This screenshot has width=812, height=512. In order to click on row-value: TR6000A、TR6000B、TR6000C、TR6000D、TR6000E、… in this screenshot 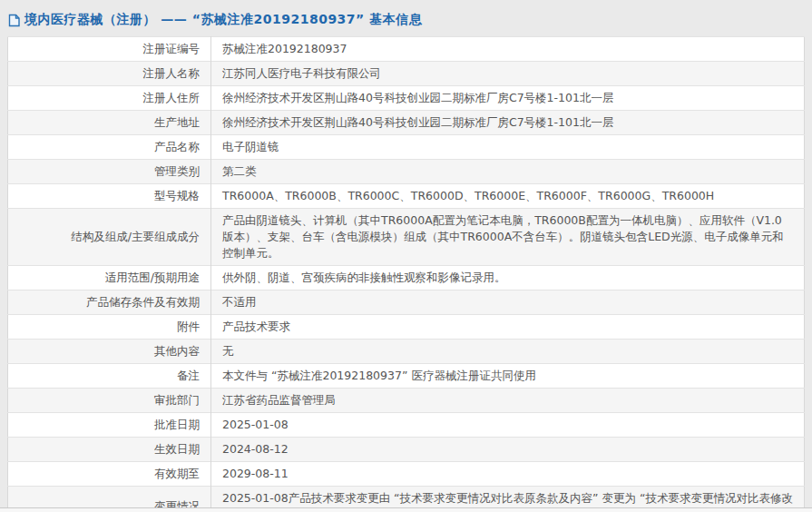, I will do `click(508, 196)`.